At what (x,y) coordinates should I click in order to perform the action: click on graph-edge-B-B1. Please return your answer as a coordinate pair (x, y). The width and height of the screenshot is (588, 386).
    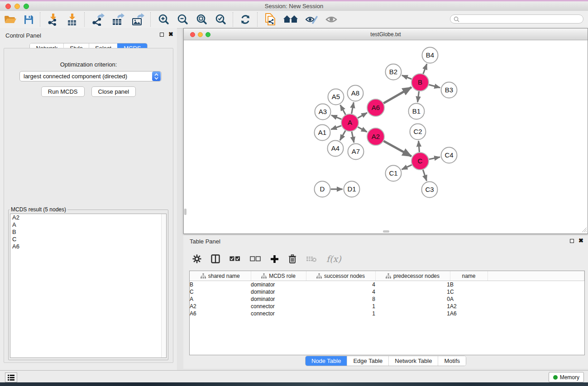
    Looking at the image, I should click on (418, 97).